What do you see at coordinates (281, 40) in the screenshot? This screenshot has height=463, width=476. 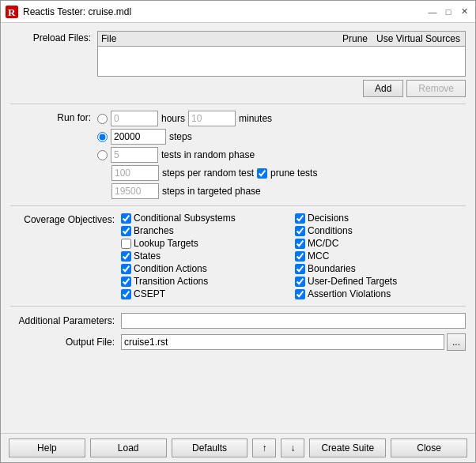 I see `preload-table-header: File Prune Use Virtual Sources` at bounding box center [281, 40].